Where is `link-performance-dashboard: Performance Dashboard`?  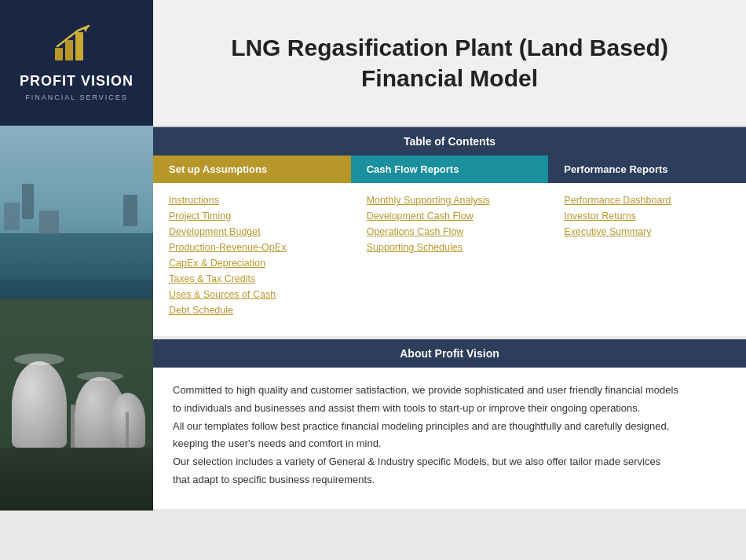
link-performance-dashboard: Performance Dashboard is located at coordinates (647, 200).